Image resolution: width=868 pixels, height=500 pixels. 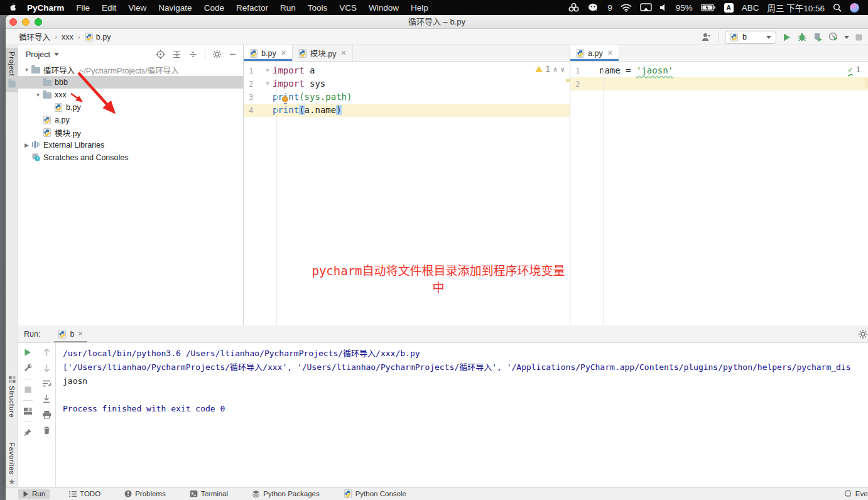 What do you see at coordinates (13, 22) in the screenshot?
I see `close-window-button` at bounding box center [13, 22].